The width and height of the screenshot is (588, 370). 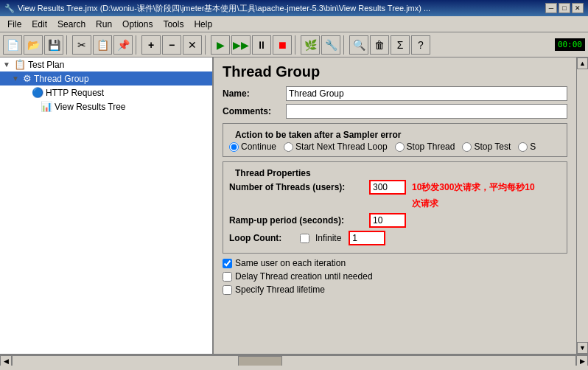 What do you see at coordinates (425, 147) in the screenshot?
I see `stop-thread-option: Stop Thread` at bounding box center [425, 147].